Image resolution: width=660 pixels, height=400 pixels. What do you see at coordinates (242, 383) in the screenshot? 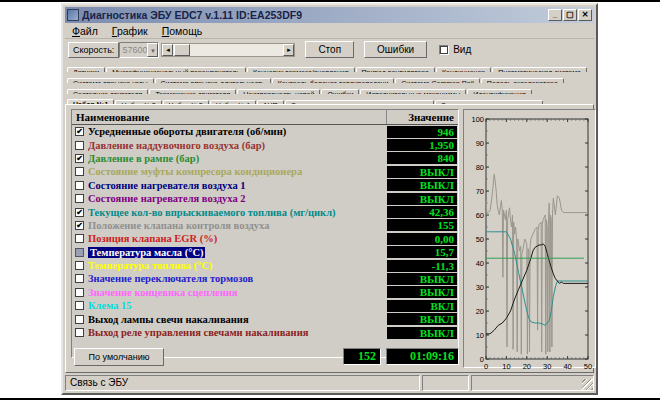
I see `status-text: Связь с ЭБУ` at bounding box center [242, 383].